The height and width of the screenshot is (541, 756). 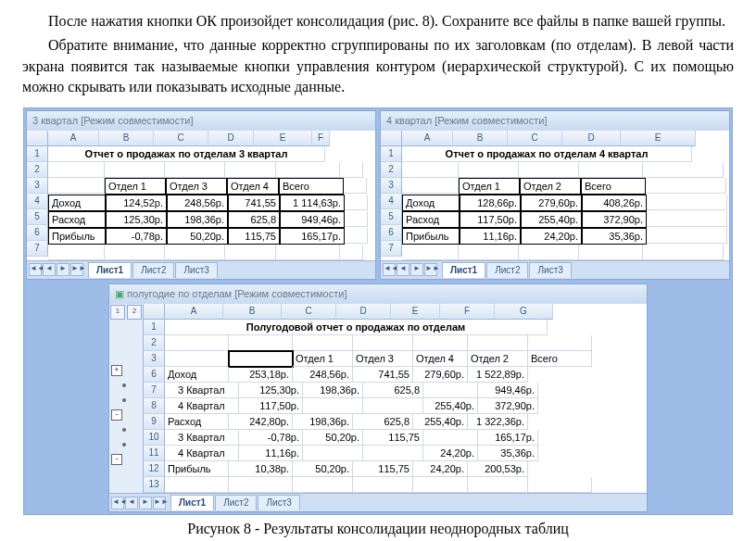 What do you see at coordinates (614, 220) in the screenshot?
I see `data-cell: 372,90р.` at bounding box center [614, 220].